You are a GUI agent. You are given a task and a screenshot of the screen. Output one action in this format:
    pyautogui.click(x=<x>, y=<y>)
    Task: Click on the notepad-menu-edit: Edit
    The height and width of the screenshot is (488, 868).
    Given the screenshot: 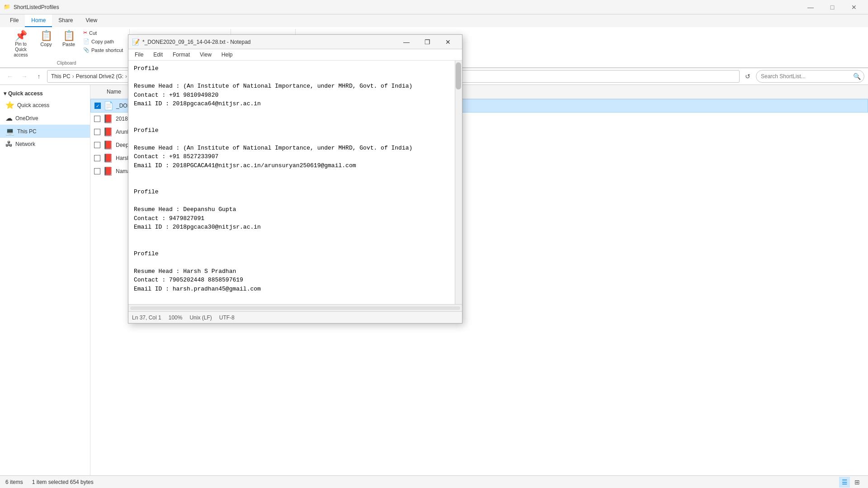 What is the action you would take?
    pyautogui.click(x=158, y=55)
    